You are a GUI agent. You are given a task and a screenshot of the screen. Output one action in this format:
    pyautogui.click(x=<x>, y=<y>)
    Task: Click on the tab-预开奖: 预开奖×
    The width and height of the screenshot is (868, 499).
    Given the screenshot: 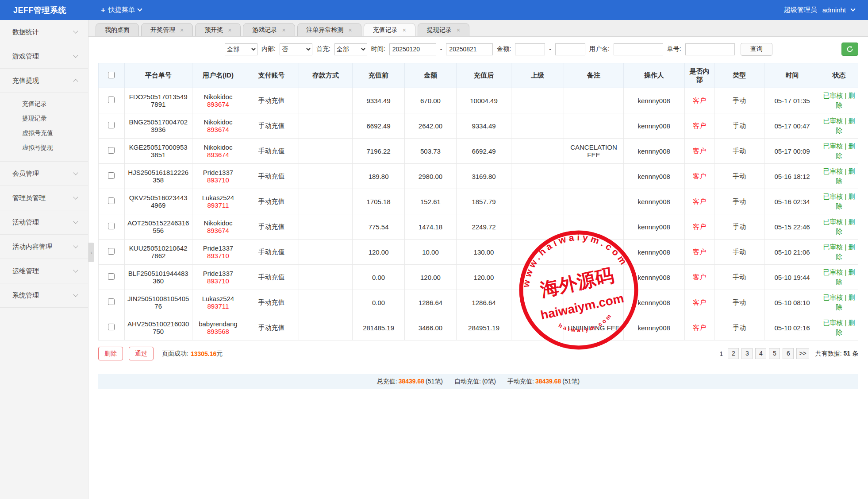 What is the action you would take?
    pyautogui.click(x=218, y=30)
    